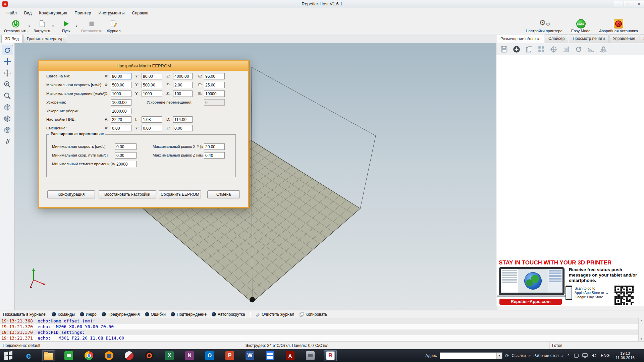  What do you see at coordinates (190, 356) in the screenshot?
I see `taskbar-onenote-icon: N` at bounding box center [190, 356].